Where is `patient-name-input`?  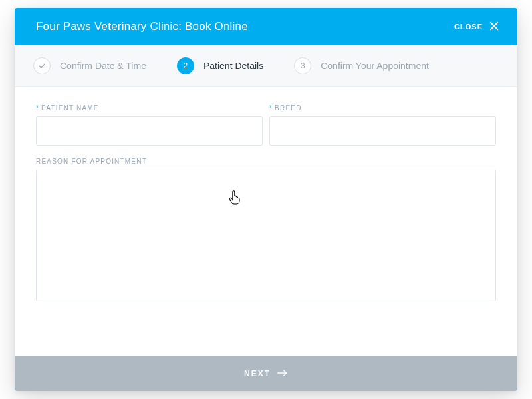 patient-name-input is located at coordinates (149, 131).